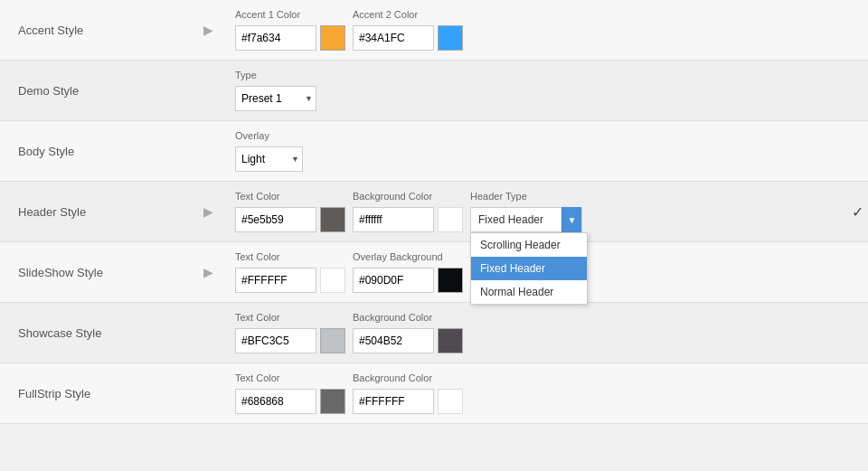  Describe the element at coordinates (276, 220) in the screenshot. I see `header-text-color-input` at that location.